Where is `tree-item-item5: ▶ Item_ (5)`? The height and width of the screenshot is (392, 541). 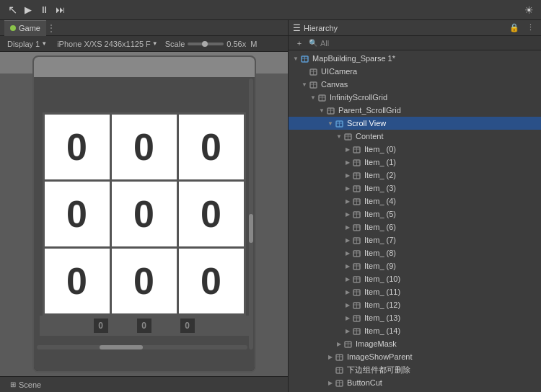
tree-item-item5: ▶ Item_ (5) is located at coordinates (415, 214).